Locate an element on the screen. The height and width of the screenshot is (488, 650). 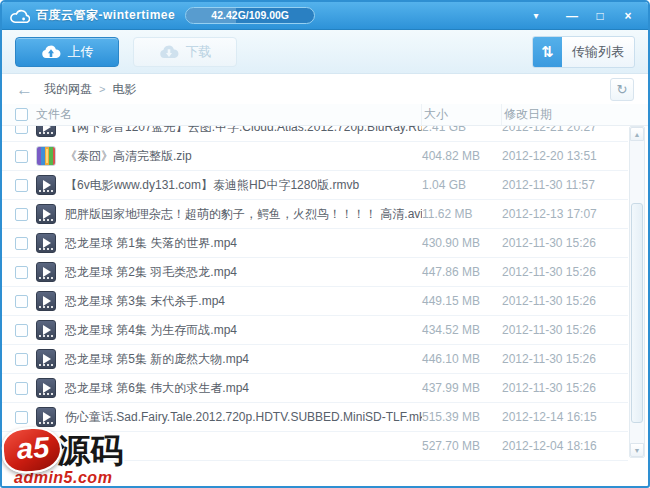
file-name: 【6v电影www.dy131.com】泰迪熊HD中字1280版.rmvb is located at coordinates (244, 186).